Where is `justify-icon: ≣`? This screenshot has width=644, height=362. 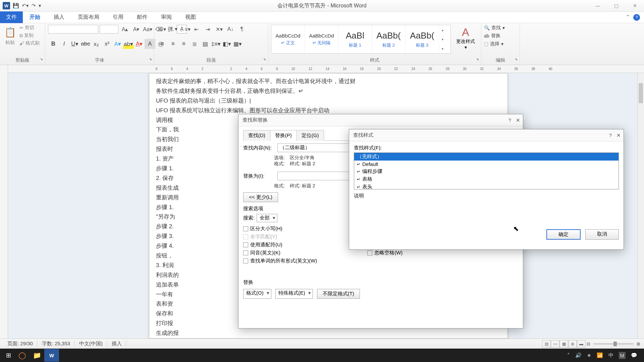 justify-icon: ≣ is located at coordinates (195, 44).